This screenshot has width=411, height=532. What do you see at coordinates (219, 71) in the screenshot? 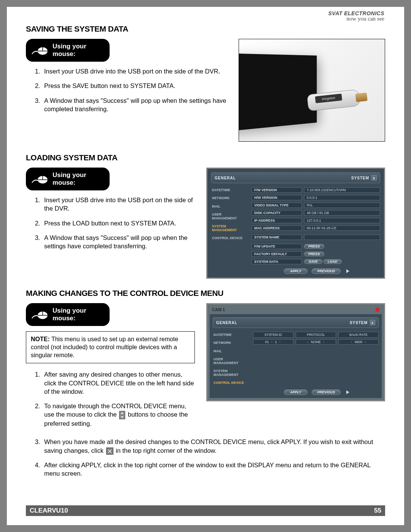
I see `blue-period: .` at bounding box center [219, 71].